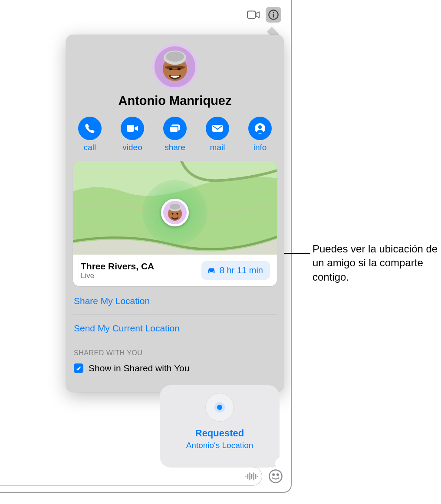  What do you see at coordinates (175, 208) in the screenshot?
I see `map-view` at bounding box center [175, 208].